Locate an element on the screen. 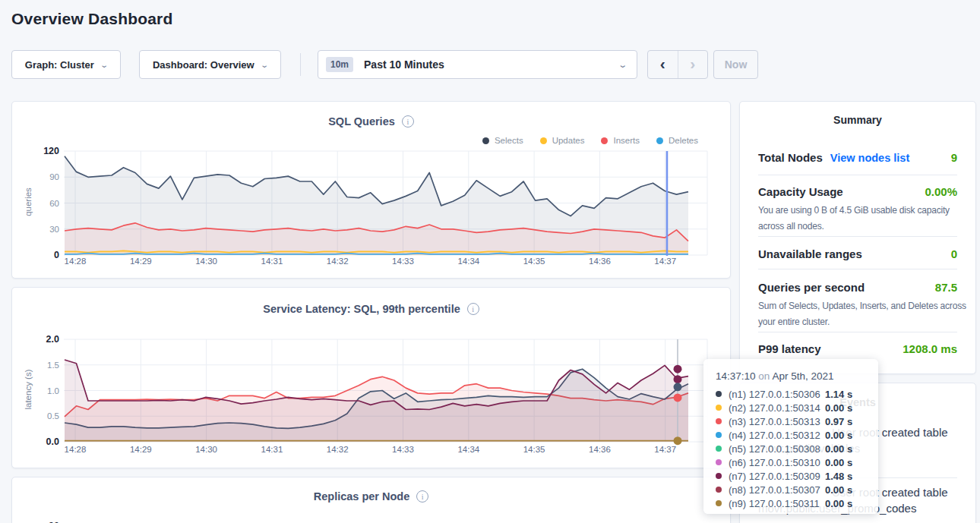 This screenshot has width=980, height=523. y-axis-tick: 1.5 is located at coordinates (36, 365).